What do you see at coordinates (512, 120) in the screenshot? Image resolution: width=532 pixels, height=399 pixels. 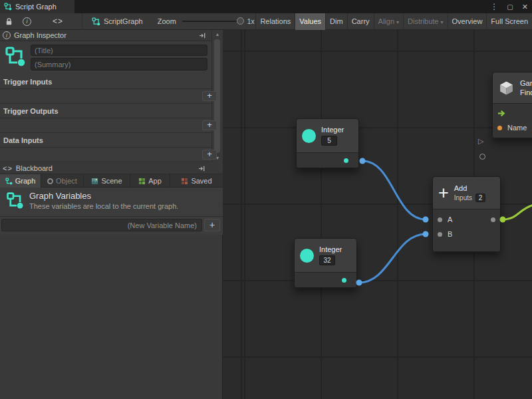 I see `node-ports: Name` at bounding box center [512, 120].